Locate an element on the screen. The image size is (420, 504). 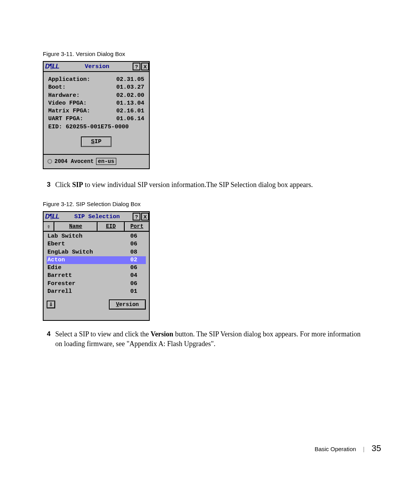
eid-label: EID: 620255-001E75-0000 is located at coordinates (96, 127).